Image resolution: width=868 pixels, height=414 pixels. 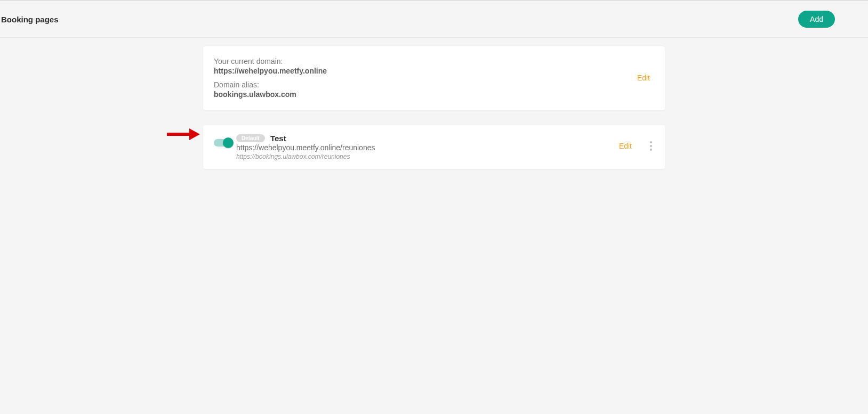 I want to click on booking-actions: Edit, so click(x=637, y=146).